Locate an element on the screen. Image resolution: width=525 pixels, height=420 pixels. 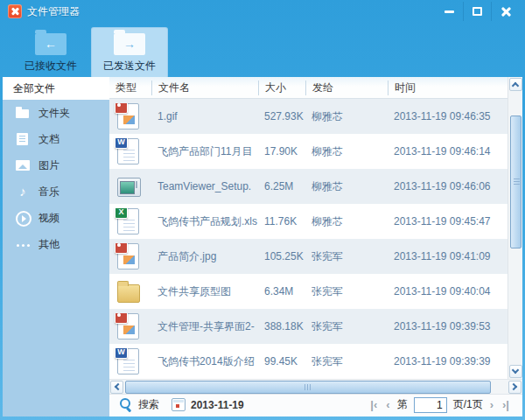
toolbar: ← 已接收文件 → 已发送文件 is located at coordinates (262, 50).